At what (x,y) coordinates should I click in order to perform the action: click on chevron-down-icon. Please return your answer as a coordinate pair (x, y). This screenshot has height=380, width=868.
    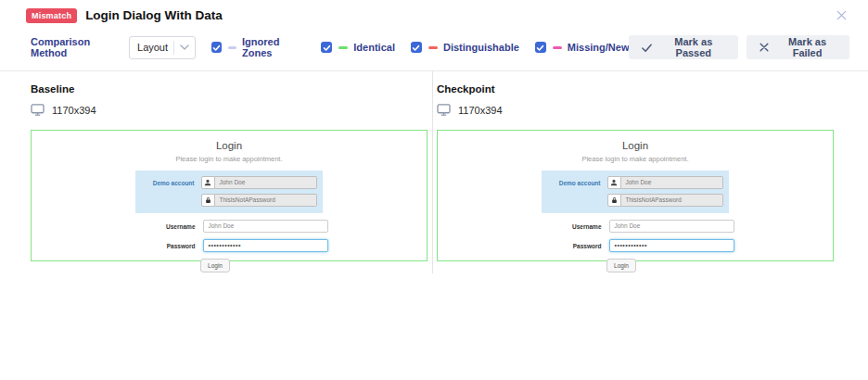
    Looking at the image, I should click on (185, 47).